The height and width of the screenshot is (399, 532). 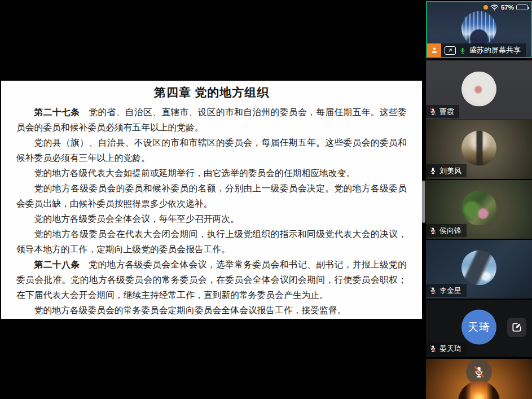 What do you see at coordinates (212, 173) in the screenshot?
I see `document-paragraph: 党的地方各级代表大会如提前或延期举行，由它选举的委员会的任期相应地改变。` at bounding box center [212, 173].